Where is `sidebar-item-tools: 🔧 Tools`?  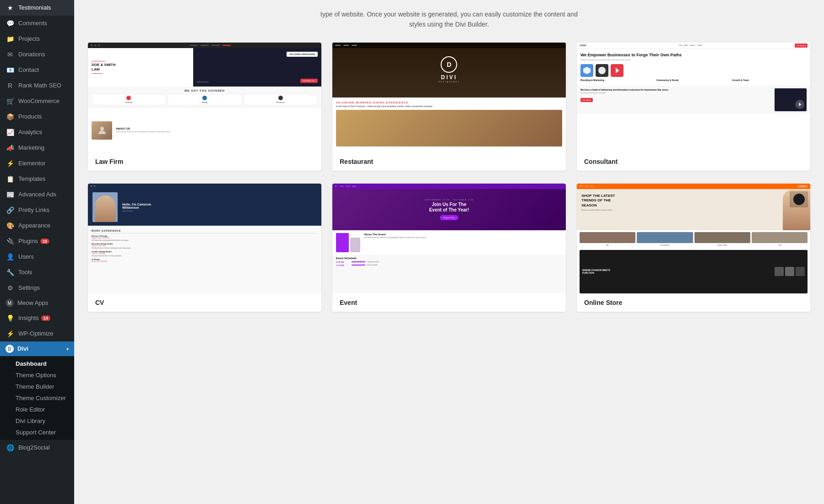
sidebar-item-tools: 🔧 Tools is located at coordinates (37, 272).